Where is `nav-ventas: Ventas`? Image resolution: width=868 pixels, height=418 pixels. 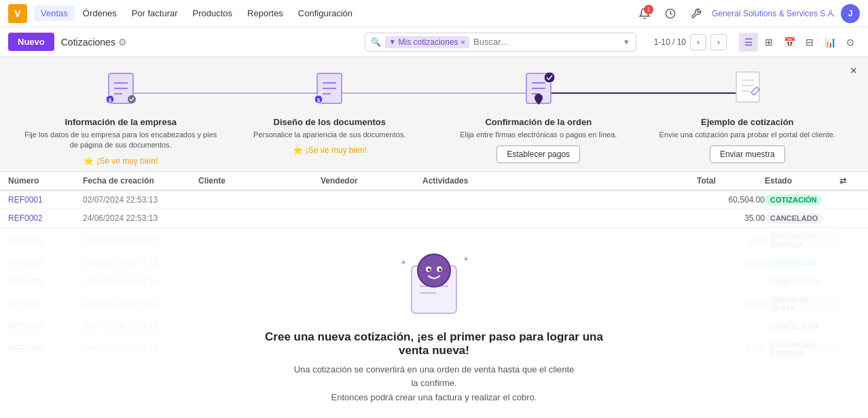 nav-ventas: Ventas is located at coordinates (54, 14).